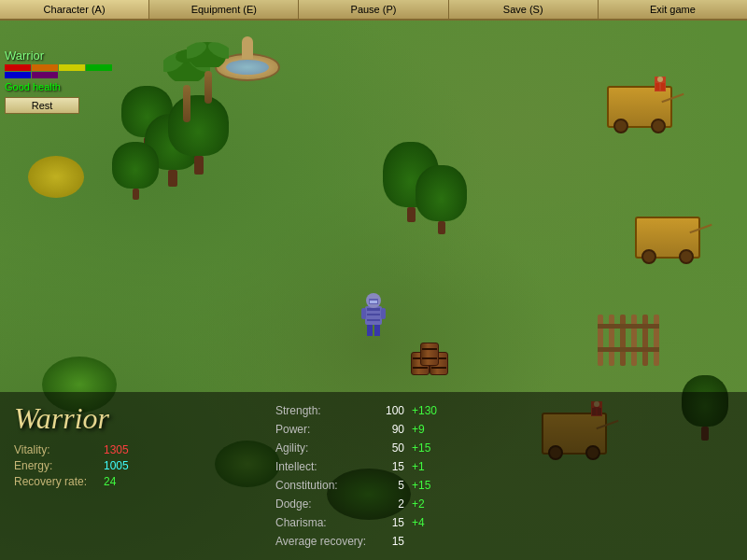 The height and width of the screenshot is (560, 747). I want to click on cart-1-enemy, so click(660, 84).